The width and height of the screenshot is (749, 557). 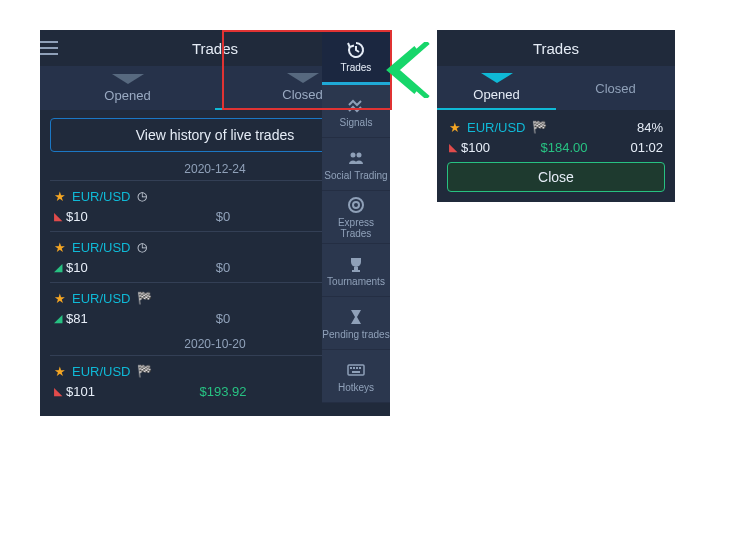 What do you see at coordinates (80, 392) in the screenshot?
I see `trade-amount: $101` at bounding box center [80, 392].